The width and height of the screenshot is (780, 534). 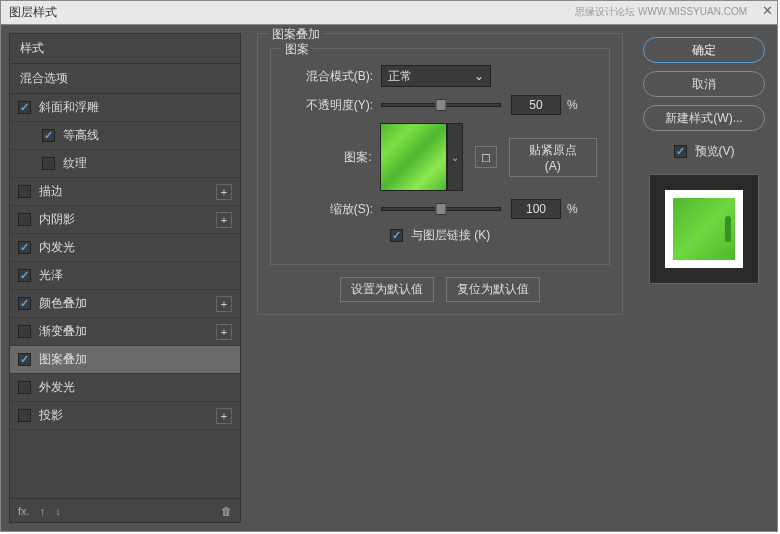 What do you see at coordinates (396, 236) in the screenshot?
I see `link-checkbox` at bounding box center [396, 236].